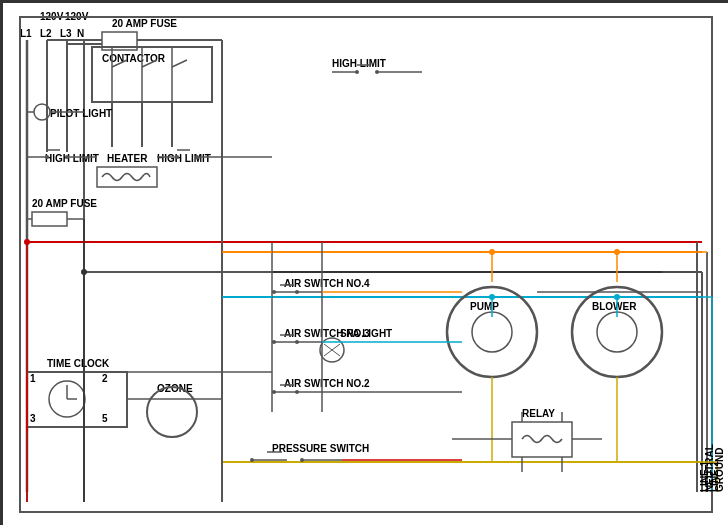  What do you see at coordinates (320, 448) in the screenshot?
I see `pressure-switch-label: PRESSURE SWITCH` at bounding box center [320, 448].